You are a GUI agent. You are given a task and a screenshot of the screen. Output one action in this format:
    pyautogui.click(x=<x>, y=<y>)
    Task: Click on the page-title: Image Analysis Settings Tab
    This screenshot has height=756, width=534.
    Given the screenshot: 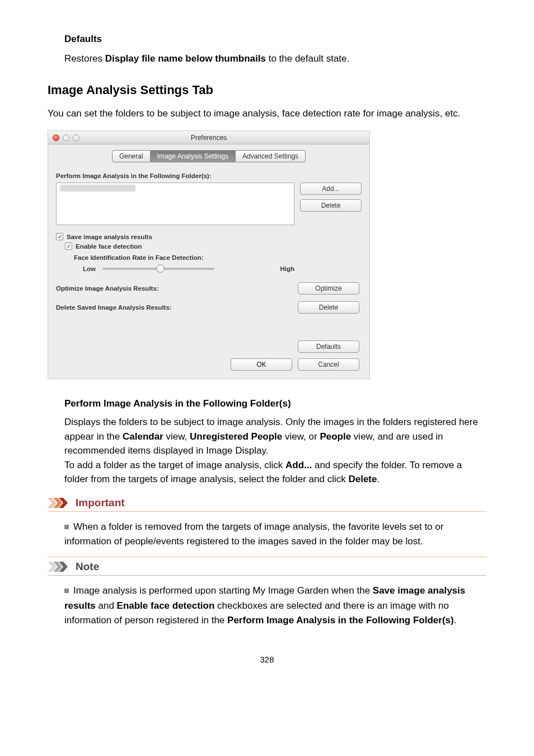 What is the action you would take?
    pyautogui.click(x=267, y=90)
    